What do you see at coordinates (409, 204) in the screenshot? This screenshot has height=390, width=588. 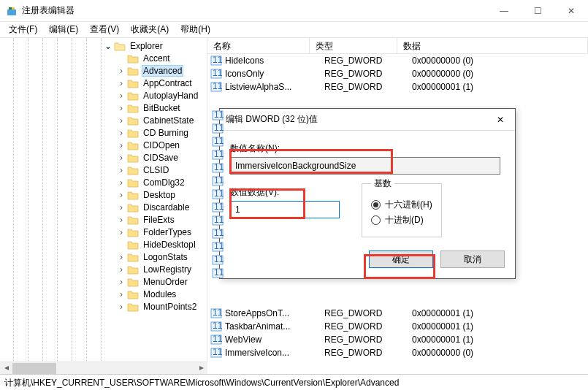 I see `radio-hex-label: 十六进制(H)` at bounding box center [409, 204].